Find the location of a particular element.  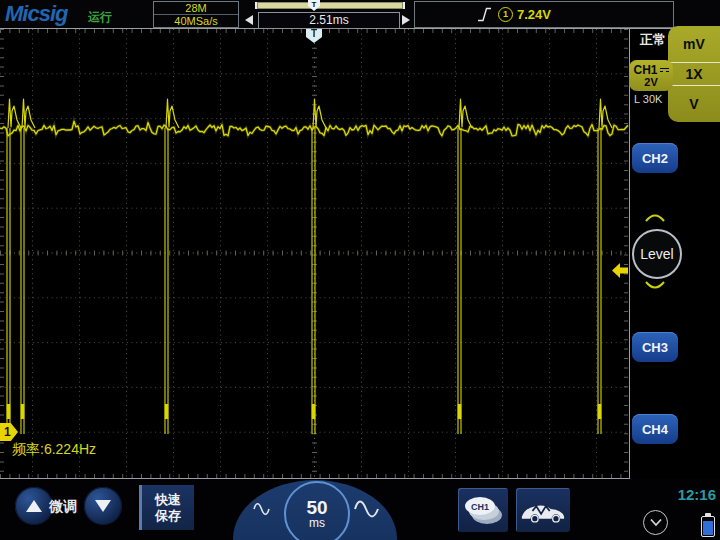

trigger-settings-button: 1 7.24V is located at coordinates (544, 14).